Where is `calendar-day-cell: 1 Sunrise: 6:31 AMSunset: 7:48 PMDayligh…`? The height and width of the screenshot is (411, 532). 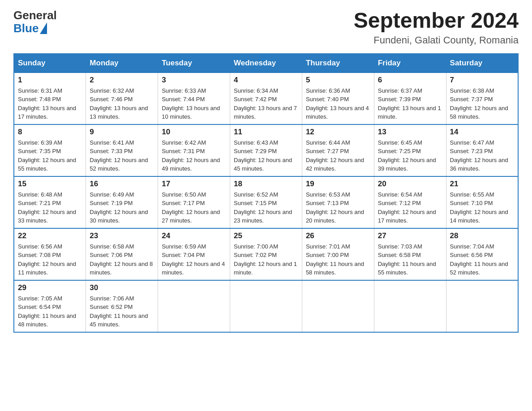
calendar-day-cell: 1 Sunrise: 6:31 AMSunset: 7:48 PMDayligh… is located at coordinates (50, 98).